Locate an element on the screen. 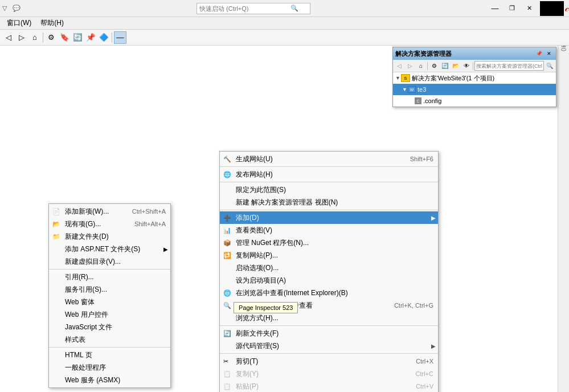  ctx-left-add-new-icon: 📄 is located at coordinates (56, 212).